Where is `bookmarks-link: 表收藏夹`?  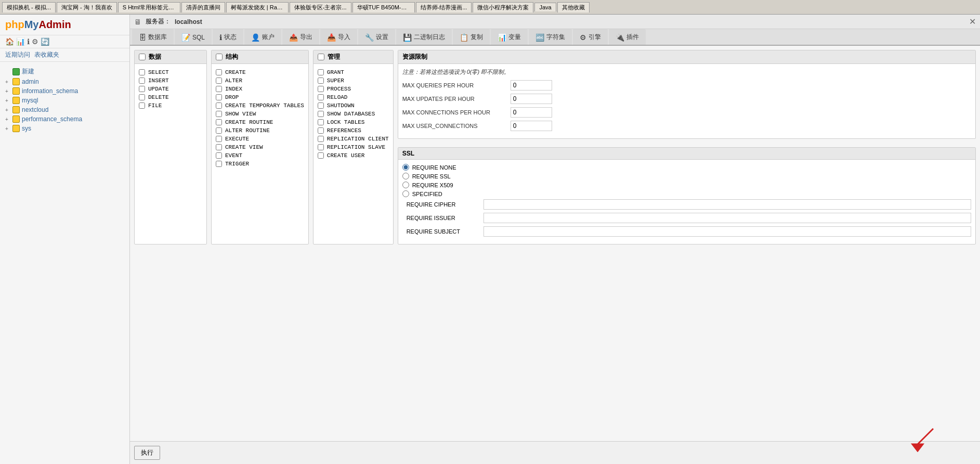
bookmarks-link: 表收藏夹 is located at coordinates (47, 55).